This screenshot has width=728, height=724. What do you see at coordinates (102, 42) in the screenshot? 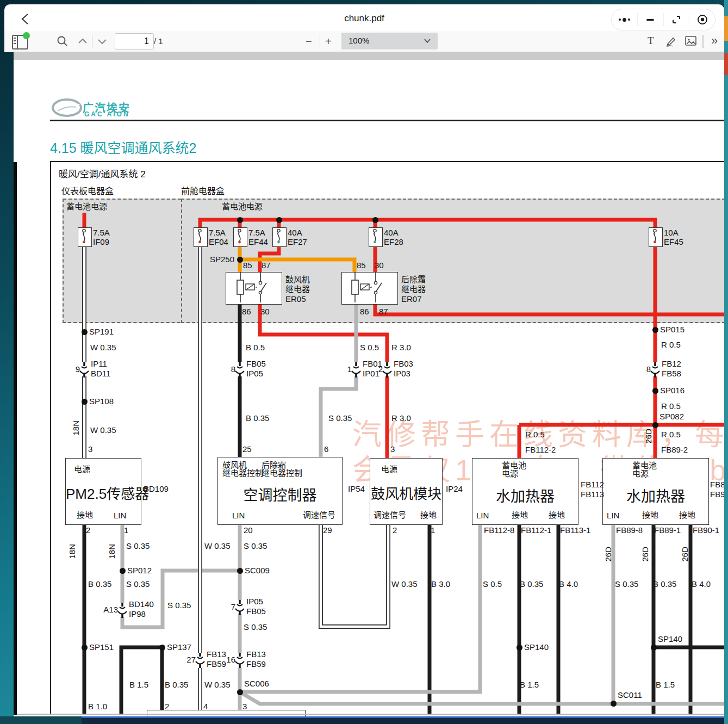
I see `next-page-button` at bounding box center [102, 42].